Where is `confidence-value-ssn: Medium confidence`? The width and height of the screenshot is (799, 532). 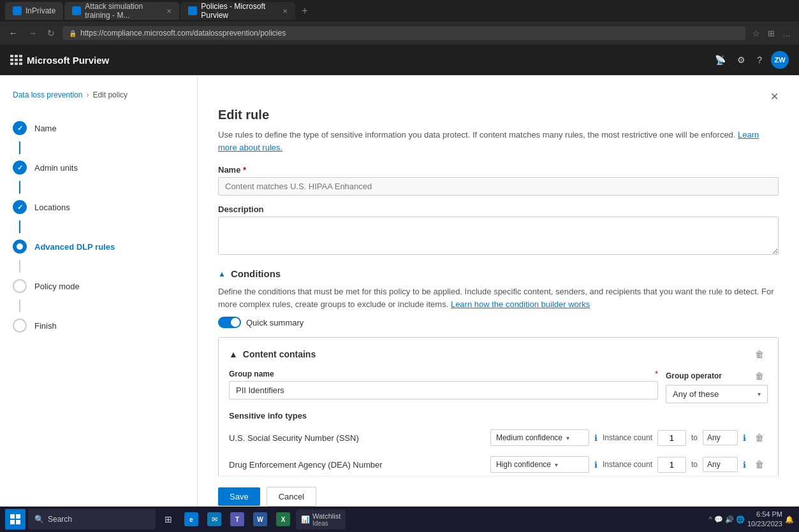
confidence-value-ssn: Medium confidence is located at coordinates (529, 438).